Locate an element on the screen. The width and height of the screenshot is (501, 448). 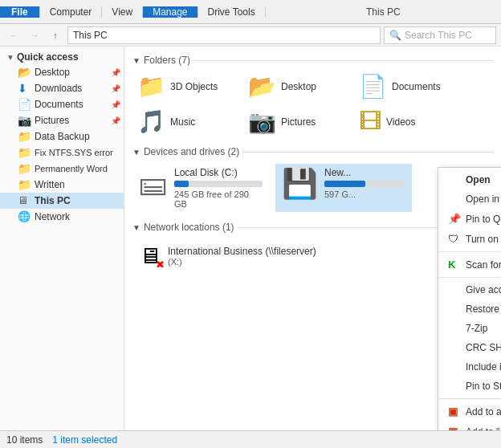
ctx-pin-label: Pin to Quick access is located at coordinates (483, 219).